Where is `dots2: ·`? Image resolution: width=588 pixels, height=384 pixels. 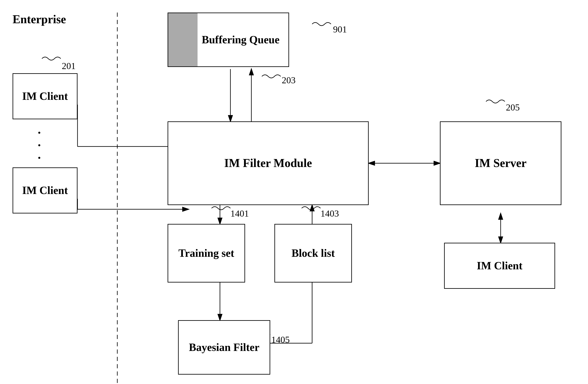 dots2: · is located at coordinates (39, 145).